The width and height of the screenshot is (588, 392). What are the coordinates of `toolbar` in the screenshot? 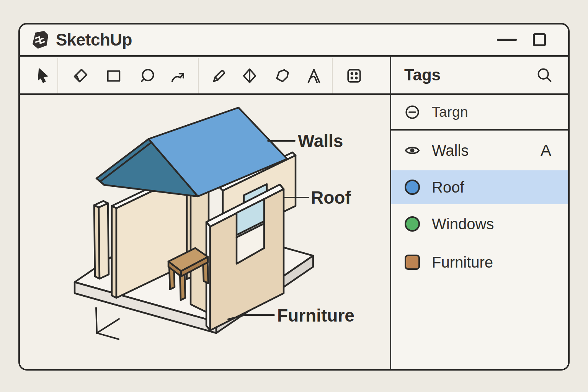 It's located at (205, 75).